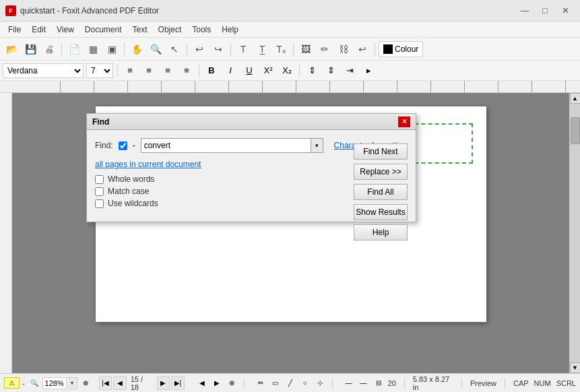 The image size is (580, 392). Describe the element at coordinates (218, 49) in the screenshot. I see `redo-button: ↪` at that location.